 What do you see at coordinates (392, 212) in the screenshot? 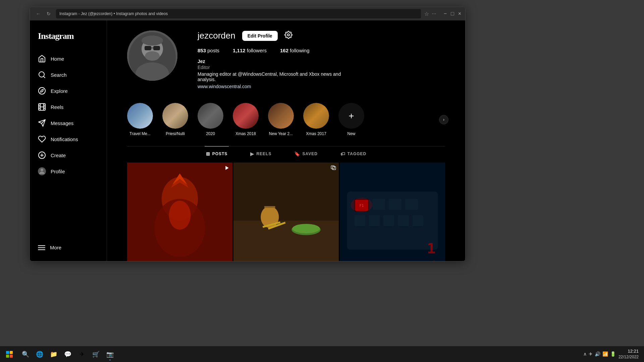
I see `post-image-3: F1` at bounding box center [392, 212].